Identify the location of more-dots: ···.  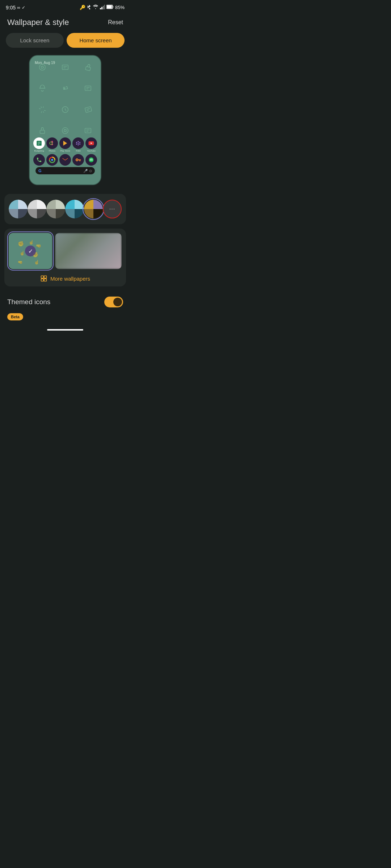
(112, 209).